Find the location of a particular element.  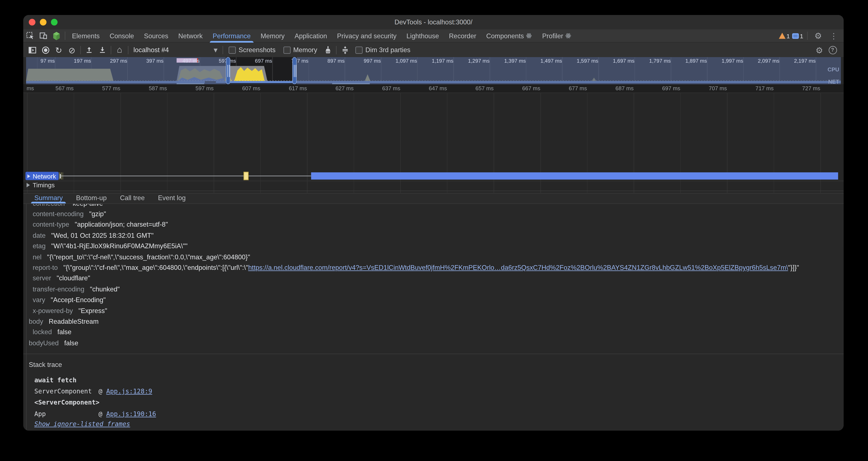

detail-ruler: ms 567 ms 577 ms 587 ms 597 ms 607 ms 61… is located at coordinates (433, 89).